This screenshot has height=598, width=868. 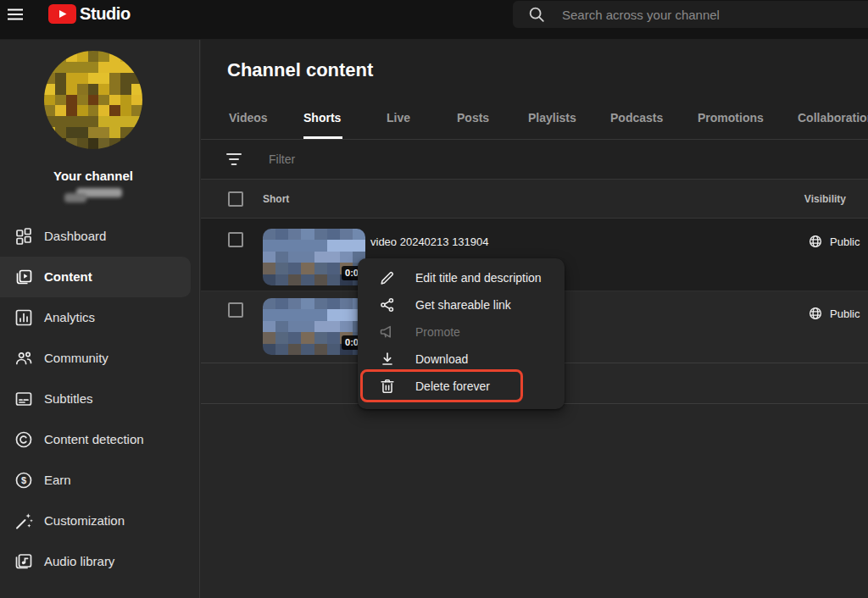 I want to click on tab-promotions: Promotions, so click(x=731, y=118).